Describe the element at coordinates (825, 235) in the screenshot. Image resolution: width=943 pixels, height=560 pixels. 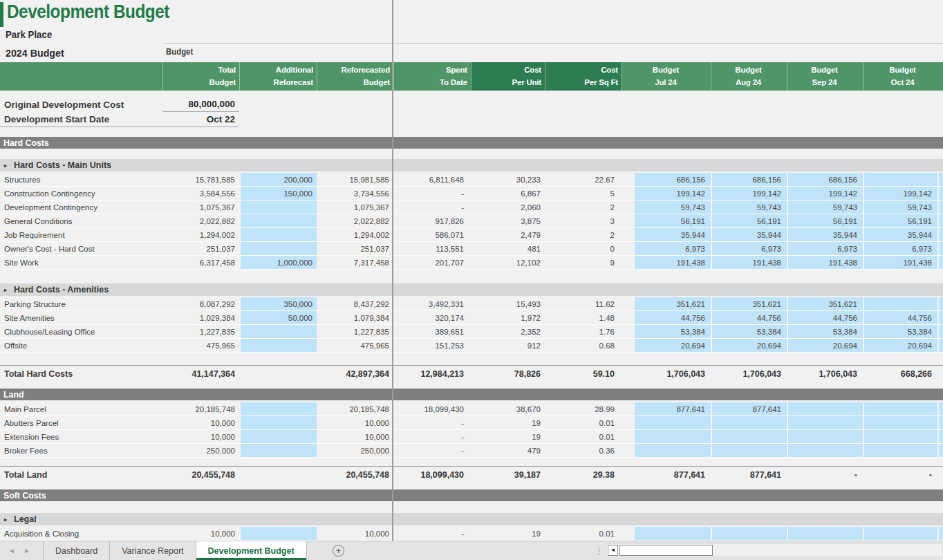
I see `cell-sep: 35,944` at that location.